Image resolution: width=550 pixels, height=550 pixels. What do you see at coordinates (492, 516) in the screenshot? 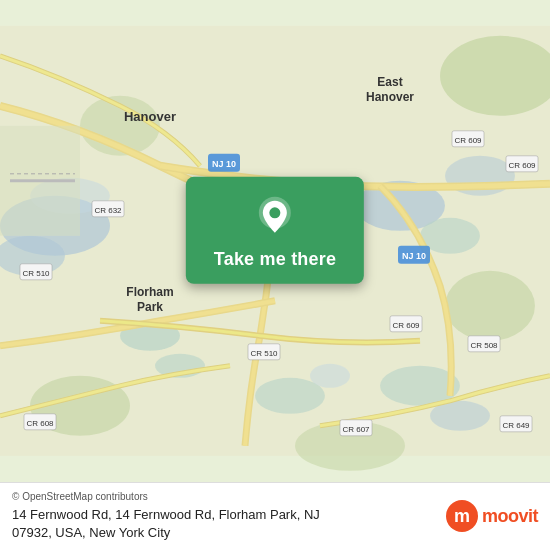
I see `moovit-logo: m moovit` at bounding box center [492, 516].